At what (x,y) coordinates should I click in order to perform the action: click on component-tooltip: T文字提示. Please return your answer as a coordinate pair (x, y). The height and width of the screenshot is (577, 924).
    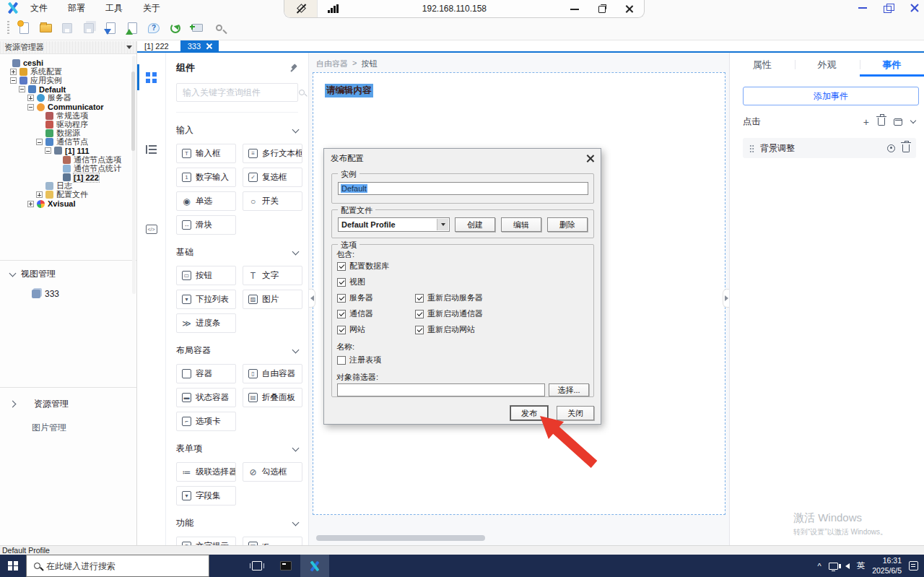
    Looking at the image, I should click on (206, 541).